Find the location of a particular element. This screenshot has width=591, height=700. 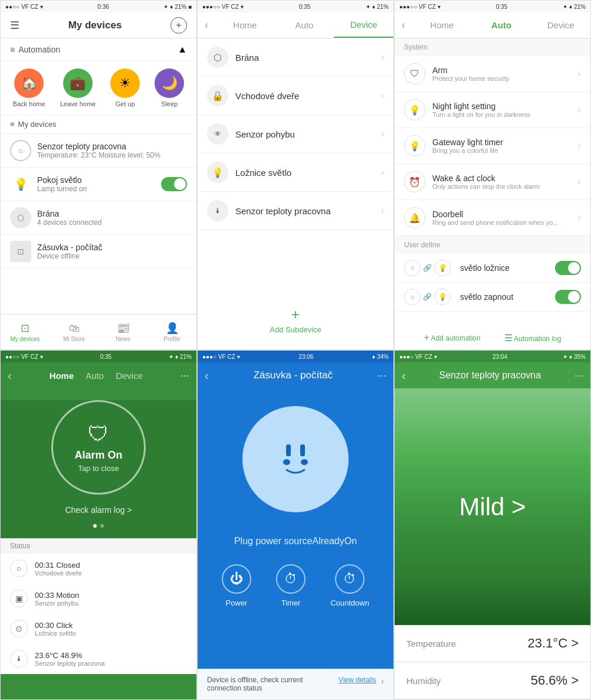

qa-sleep: 🌙 Sleep is located at coordinates (169, 88).